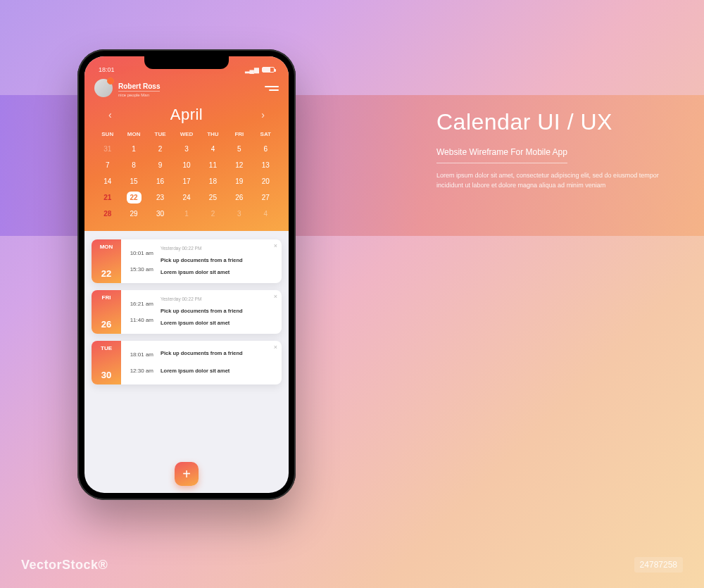 The image size is (704, 588). Describe the element at coordinates (161, 197) in the screenshot. I see `calendar-day: 23` at that location.